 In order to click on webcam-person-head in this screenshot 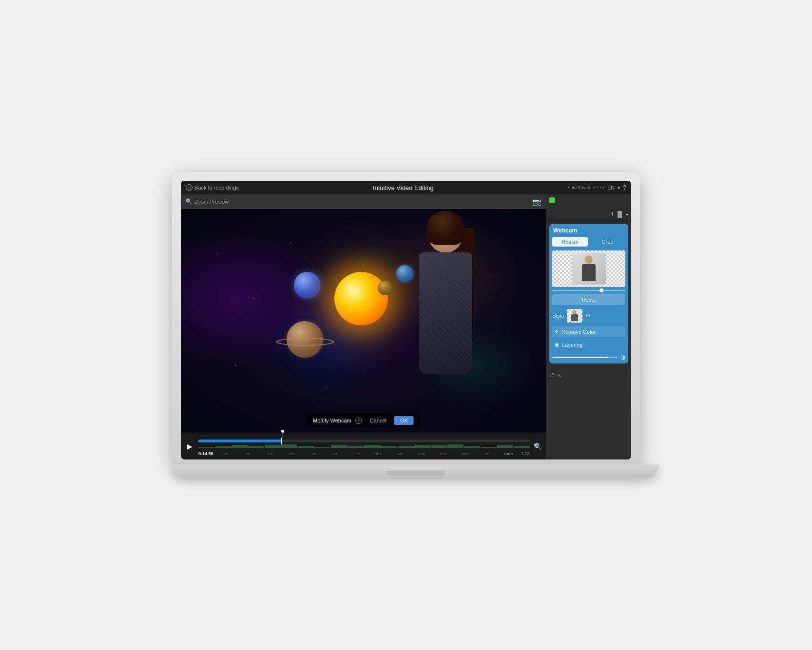, I will do `click(589, 260)`.